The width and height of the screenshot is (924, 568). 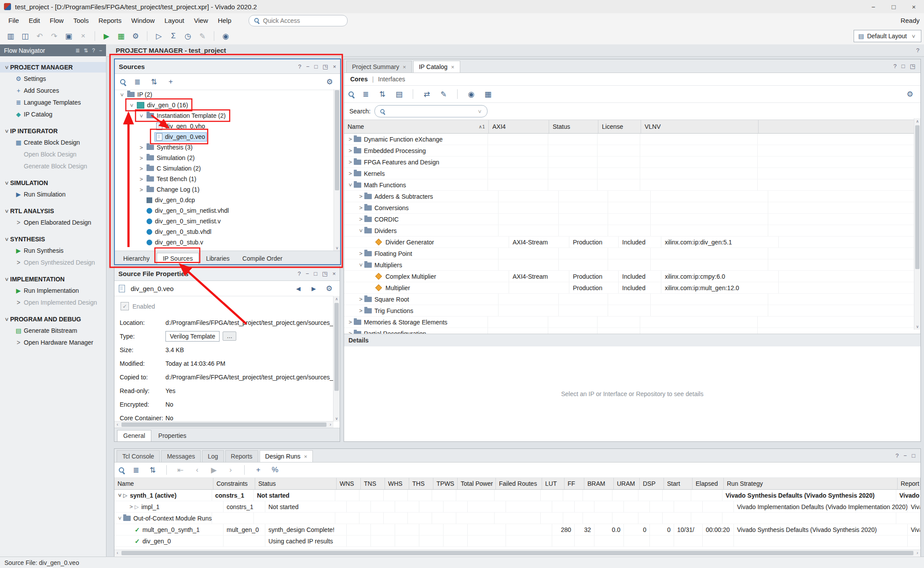 What do you see at coordinates (700, 127) in the screenshot?
I see `column-header-vlnv: VLNV` at bounding box center [700, 127].